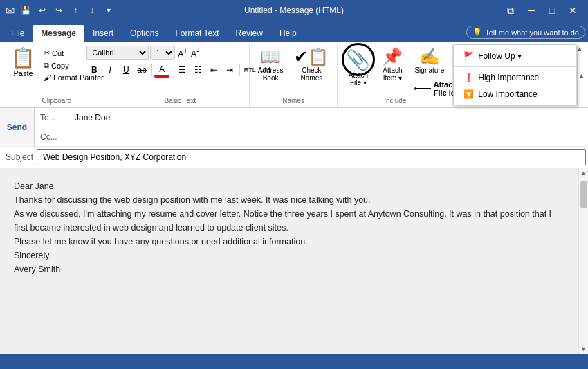 The width and height of the screenshot is (588, 369). Describe the element at coordinates (552, 10) in the screenshot. I see `maximize-button: □` at that location.